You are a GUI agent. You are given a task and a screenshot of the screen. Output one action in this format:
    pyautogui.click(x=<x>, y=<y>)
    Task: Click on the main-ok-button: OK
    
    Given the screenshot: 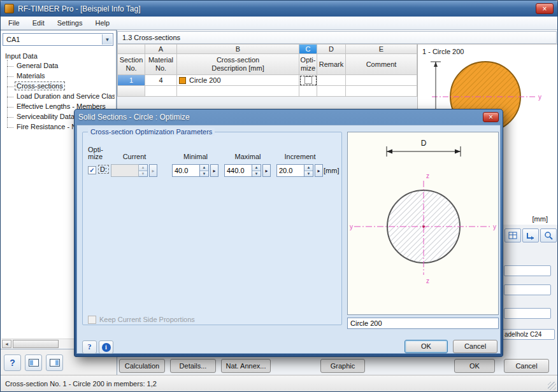 What is the action you would take?
    pyautogui.click(x=475, y=366)
    